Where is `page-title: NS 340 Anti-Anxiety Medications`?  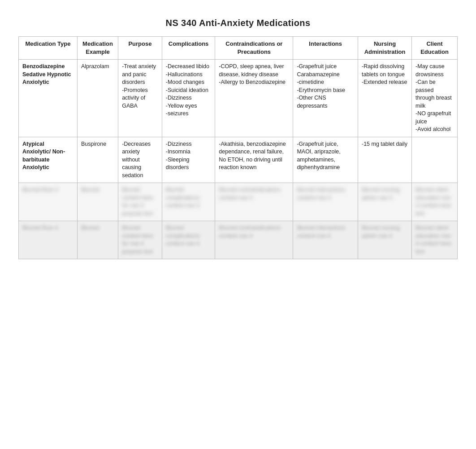 page-title: NS 340 Anti-Anxiety Medications is located at coordinates (238, 23).